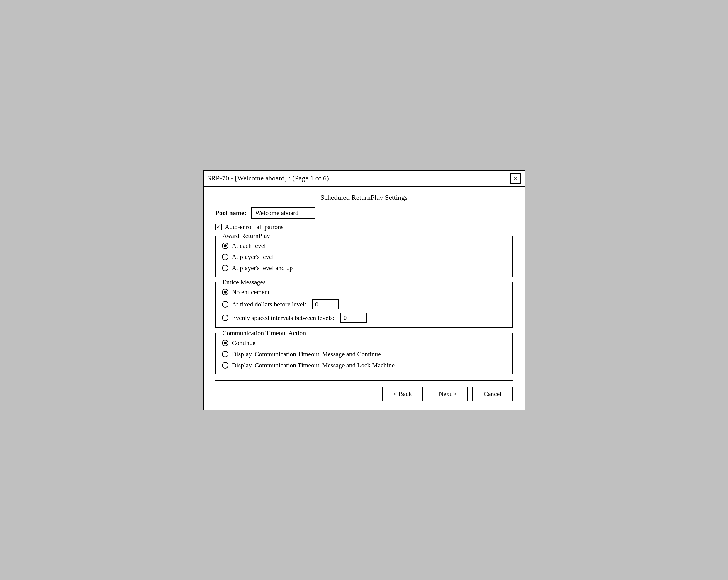 Image resolution: width=728 pixels, height=580 pixels. What do you see at coordinates (364, 343) in the screenshot?
I see `timeout-option-0: Continue` at bounding box center [364, 343].